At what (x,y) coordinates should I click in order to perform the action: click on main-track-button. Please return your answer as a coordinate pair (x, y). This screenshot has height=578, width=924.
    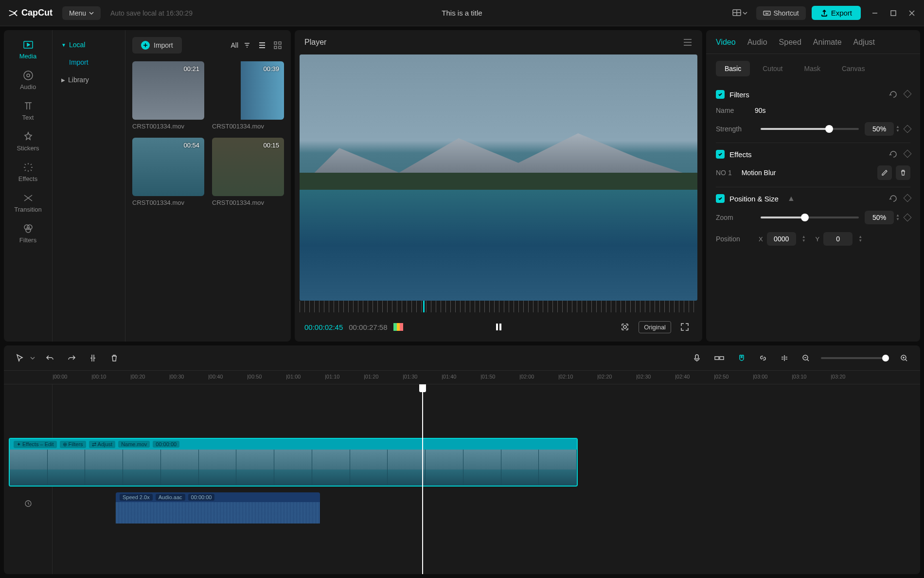
    Looking at the image, I should click on (719, 358).